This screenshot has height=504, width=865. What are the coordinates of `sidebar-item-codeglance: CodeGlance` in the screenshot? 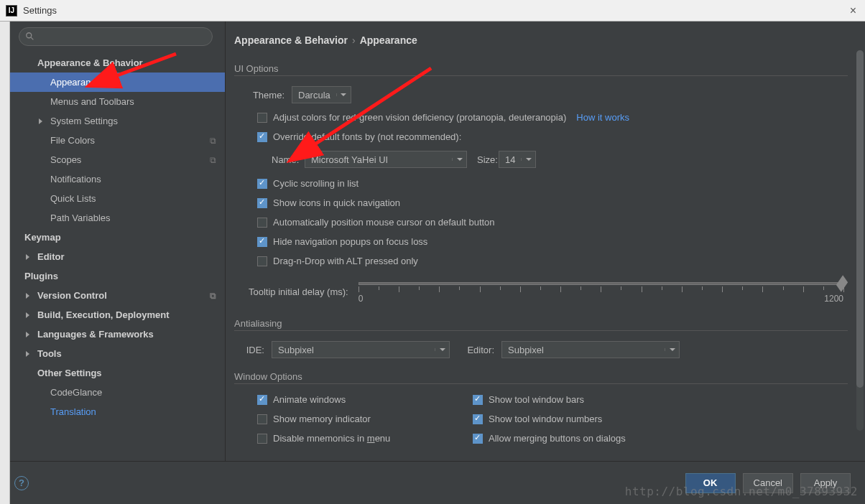 It's located at (118, 392).